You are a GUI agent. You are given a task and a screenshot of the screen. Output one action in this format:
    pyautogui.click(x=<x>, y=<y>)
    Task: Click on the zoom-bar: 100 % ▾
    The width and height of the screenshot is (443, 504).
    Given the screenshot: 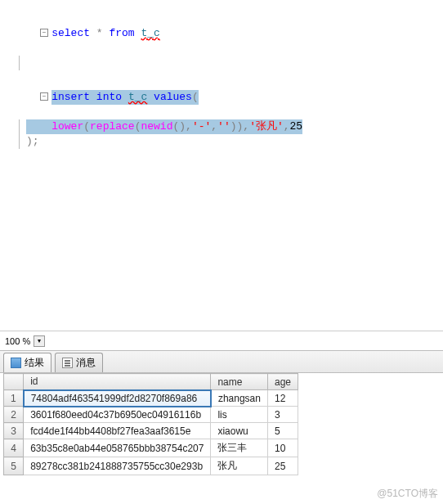 What is the action you would take?
    pyautogui.click(x=222, y=340)
    